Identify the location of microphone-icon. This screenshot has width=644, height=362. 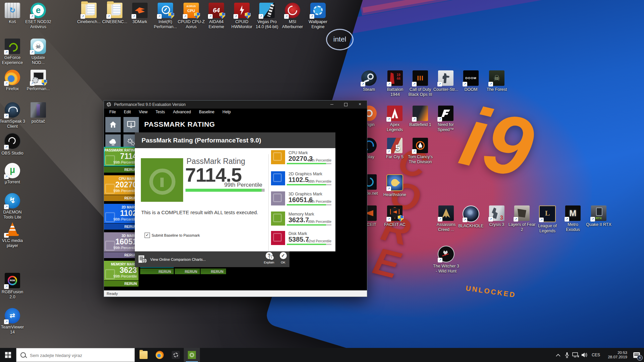
(567, 355).